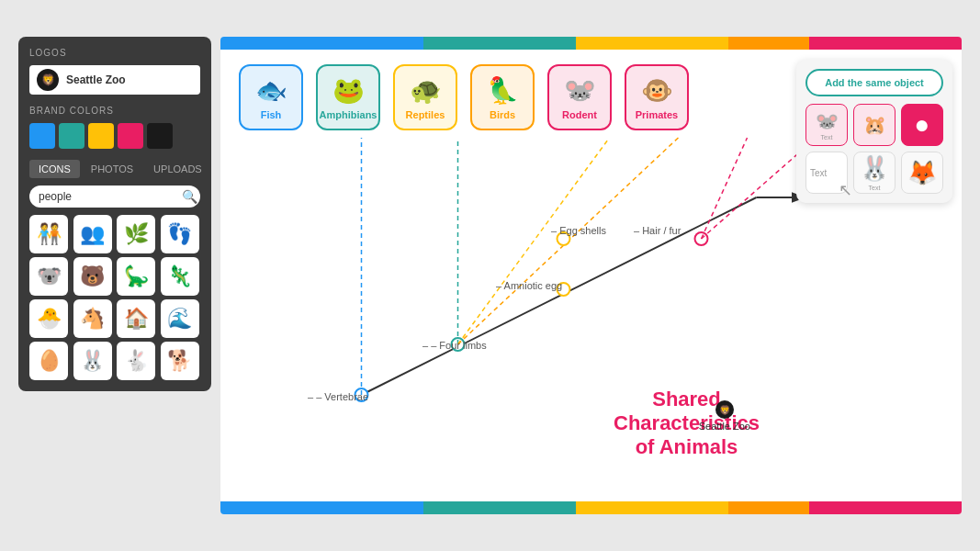 This screenshot has height=551, width=980. What do you see at coordinates (874, 125) in the screenshot?
I see `obj-icon-2: 🐹` at bounding box center [874, 125].